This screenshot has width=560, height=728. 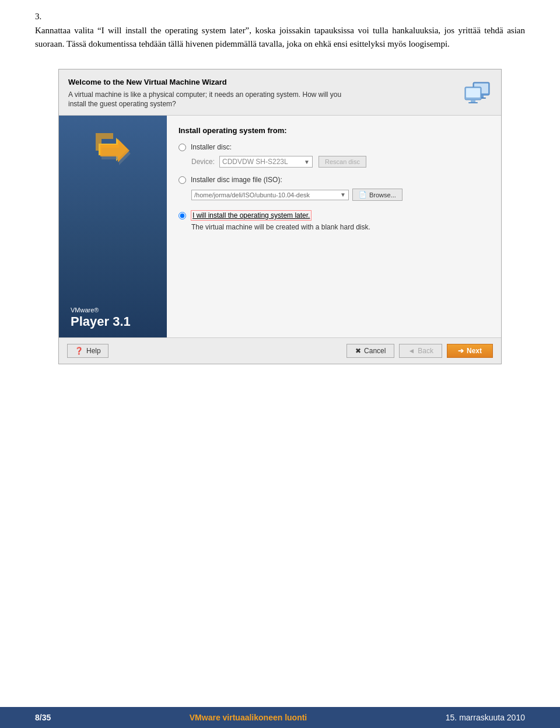 I want to click on computer-icon, so click(x=477, y=92).